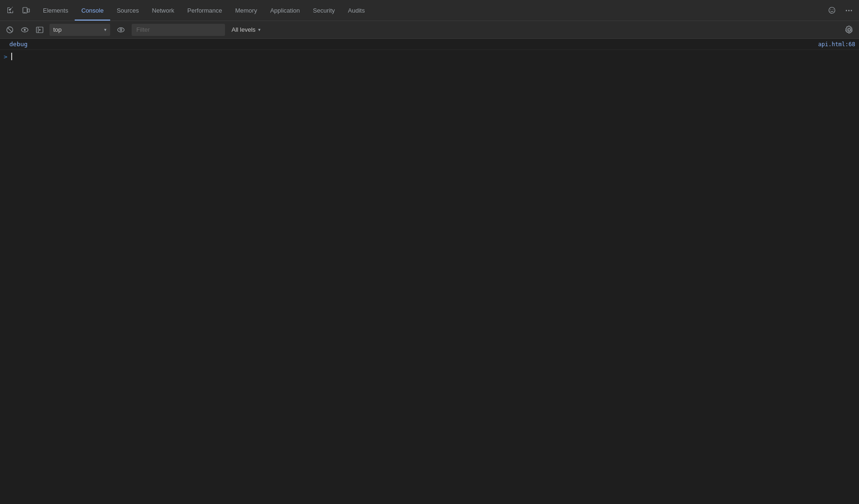 This screenshot has width=859, height=504. What do you see at coordinates (12, 56) in the screenshot?
I see `console-cursor` at bounding box center [12, 56].